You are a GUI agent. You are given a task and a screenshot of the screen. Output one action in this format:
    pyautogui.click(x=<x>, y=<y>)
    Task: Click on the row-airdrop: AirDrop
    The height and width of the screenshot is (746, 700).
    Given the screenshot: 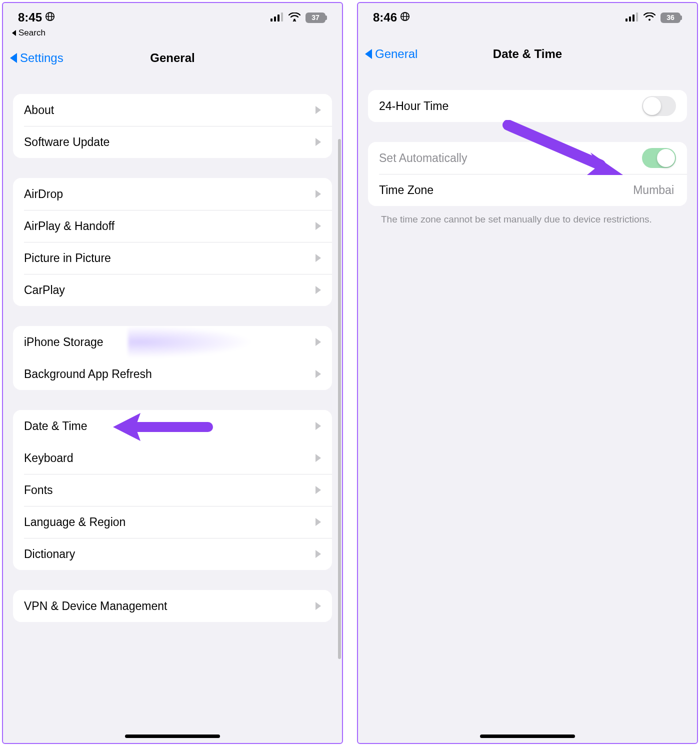 What is the action you would take?
    pyautogui.click(x=172, y=194)
    